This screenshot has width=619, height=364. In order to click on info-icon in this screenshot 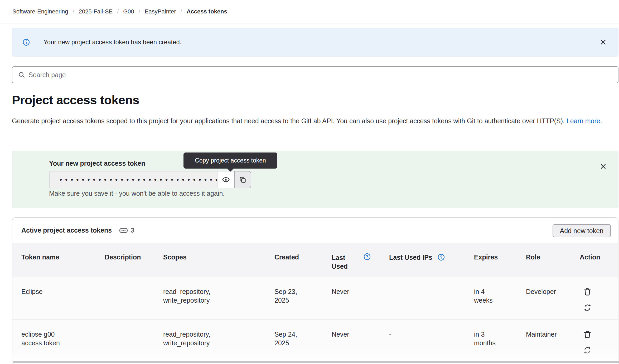, I will do `click(26, 42)`.